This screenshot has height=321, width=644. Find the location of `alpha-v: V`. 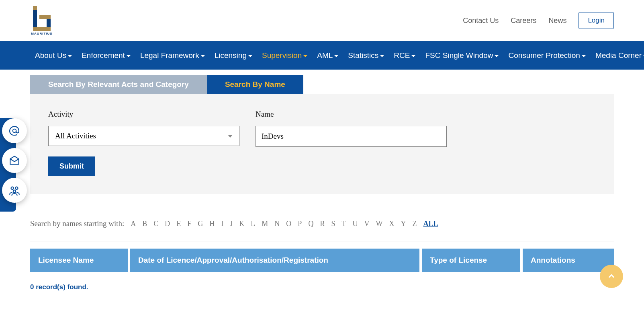

alpha-v: V is located at coordinates (366, 224).